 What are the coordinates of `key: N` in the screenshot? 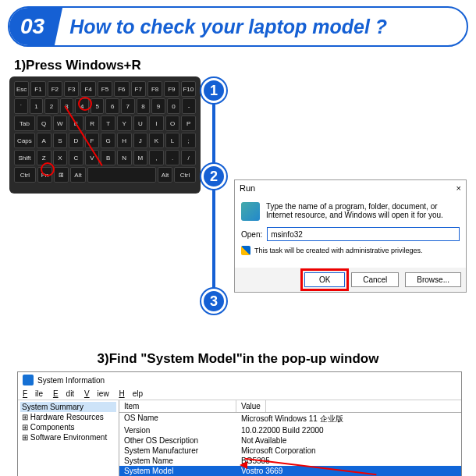 It's located at (125, 158).